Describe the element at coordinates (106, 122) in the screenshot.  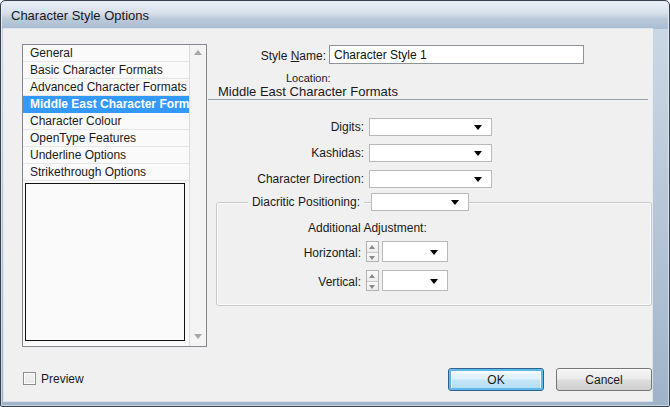
I see `sidebar-item-character-colour: Character Colour` at that location.